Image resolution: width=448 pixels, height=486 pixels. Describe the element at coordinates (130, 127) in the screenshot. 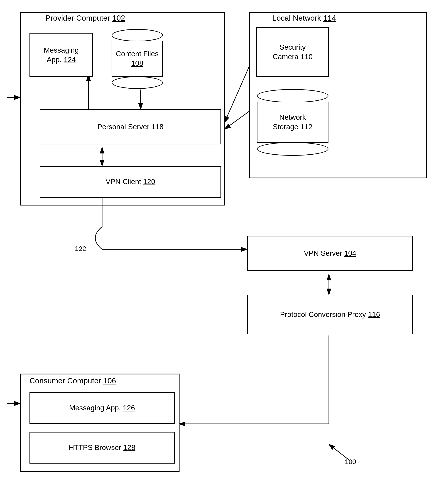

I see `personal-server-118: Personal Server 118` at that location.